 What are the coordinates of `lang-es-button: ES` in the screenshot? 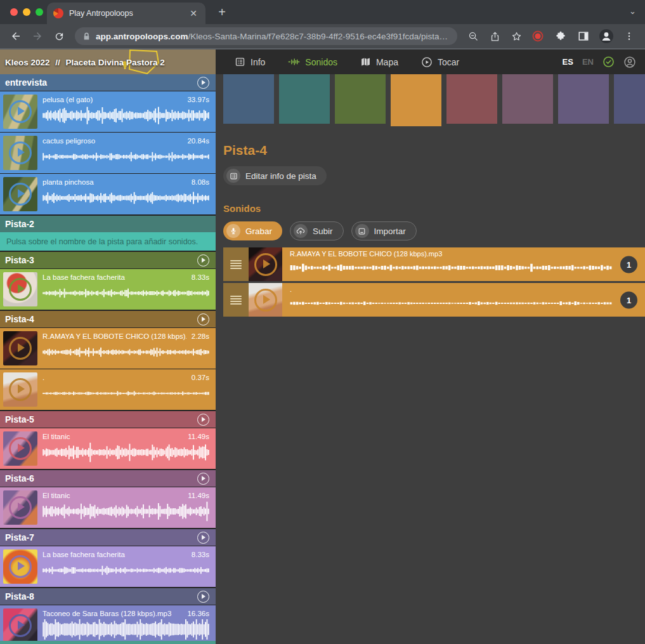 It's located at (568, 62).